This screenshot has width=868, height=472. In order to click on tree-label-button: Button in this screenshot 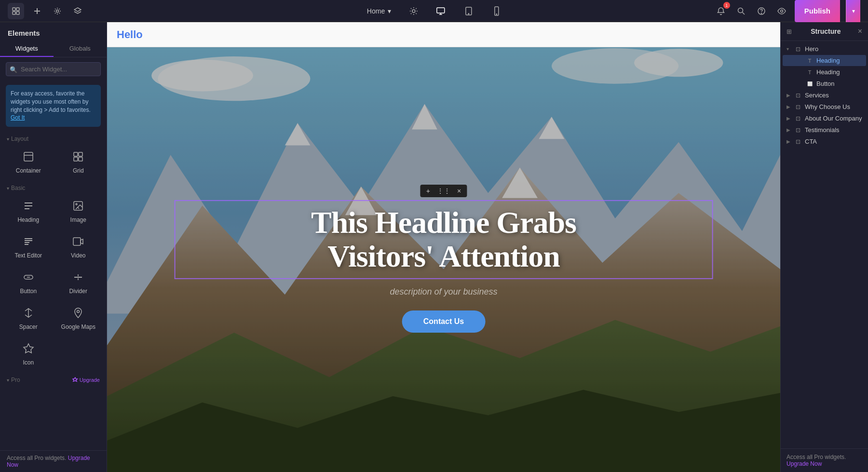, I will do `click(826, 84)`.